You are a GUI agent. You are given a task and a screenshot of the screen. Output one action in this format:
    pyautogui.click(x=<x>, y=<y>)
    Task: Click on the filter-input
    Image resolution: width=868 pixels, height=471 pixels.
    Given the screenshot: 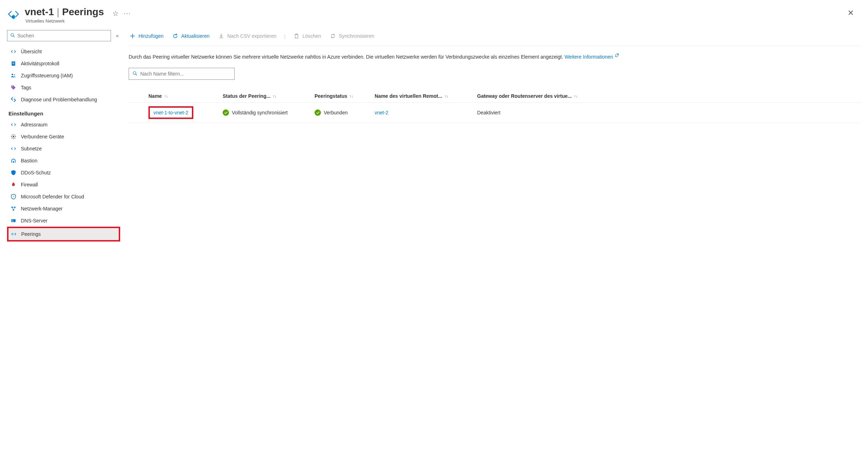 What is the action you would take?
    pyautogui.click(x=186, y=74)
    